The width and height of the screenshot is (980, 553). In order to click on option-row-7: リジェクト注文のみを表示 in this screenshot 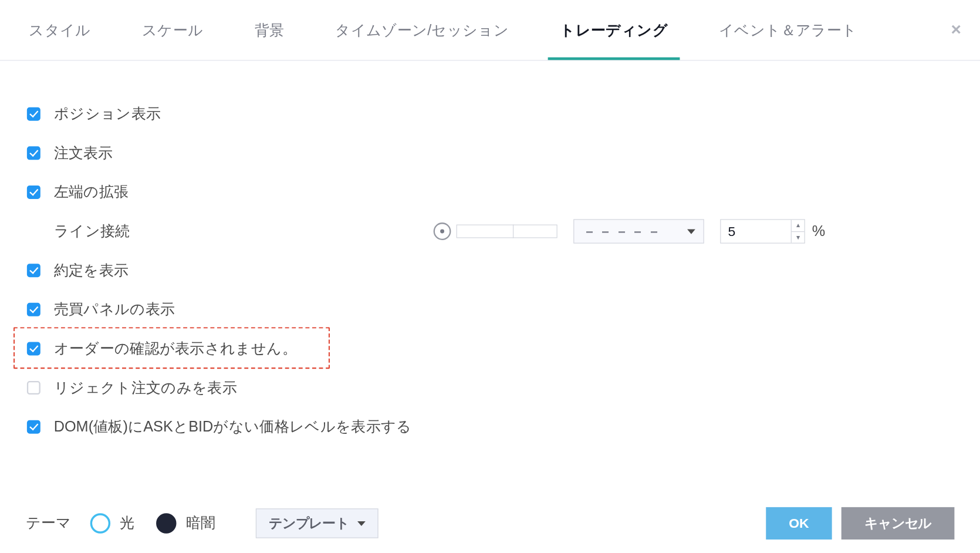, I will do `click(490, 387)`.